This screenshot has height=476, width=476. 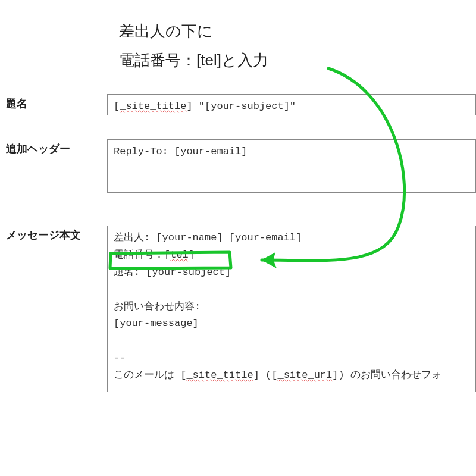 What do you see at coordinates (292, 166) in the screenshot?
I see `input-additional-headers: Reply-To: [your-email]` at bounding box center [292, 166].